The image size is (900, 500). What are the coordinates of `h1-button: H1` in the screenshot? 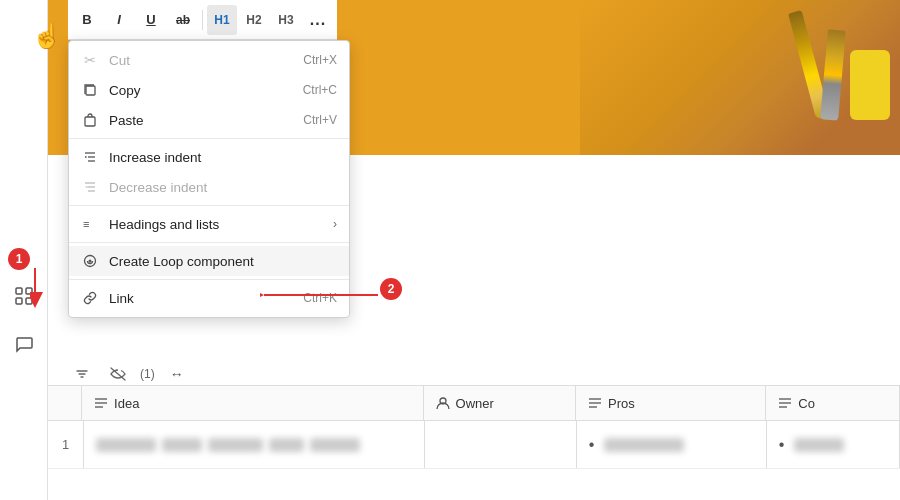 It's located at (222, 20).